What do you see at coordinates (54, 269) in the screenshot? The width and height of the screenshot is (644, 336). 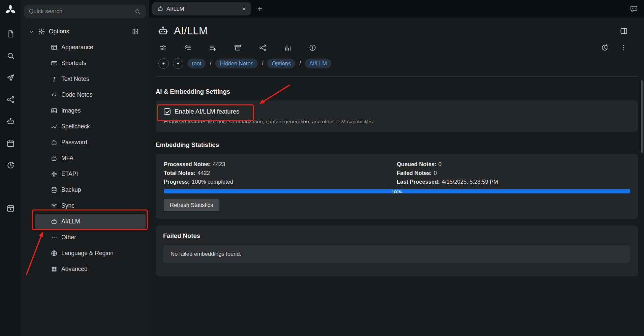 I see `grid-icon` at bounding box center [54, 269].